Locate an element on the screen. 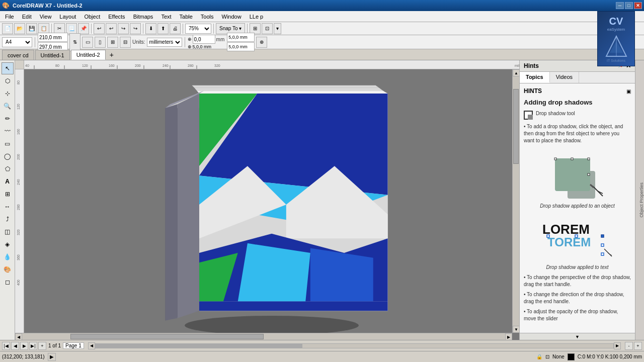  menu-table: Table is located at coordinates (186, 16).